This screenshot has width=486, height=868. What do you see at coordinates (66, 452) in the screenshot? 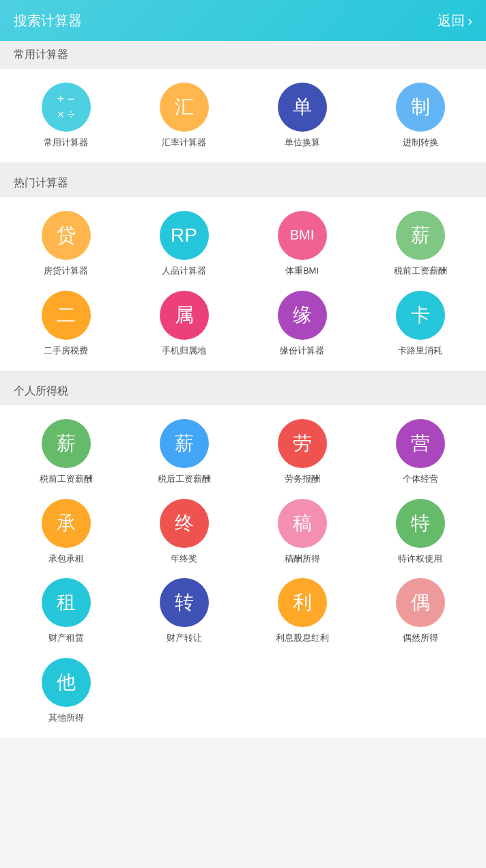
I see `calc-item-pretax-wage: 薪 税前工资薪酬` at bounding box center [66, 452].